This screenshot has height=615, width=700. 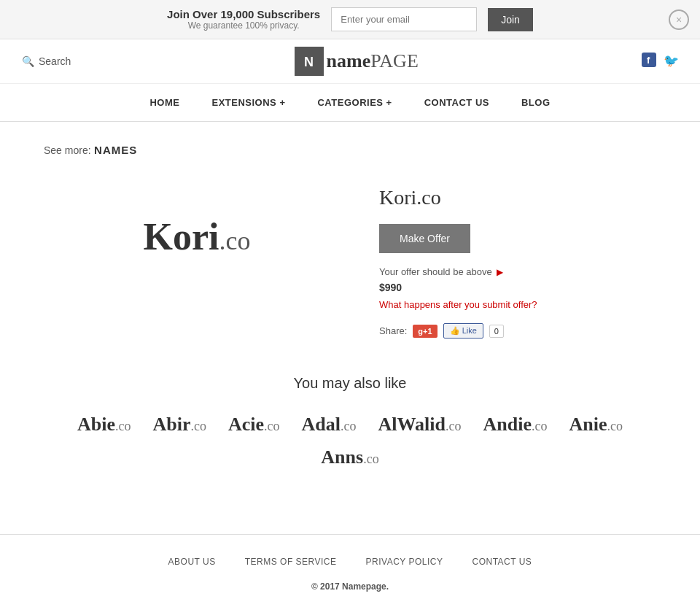 I want to click on similar-name-1: Abir.co, so click(x=179, y=425).